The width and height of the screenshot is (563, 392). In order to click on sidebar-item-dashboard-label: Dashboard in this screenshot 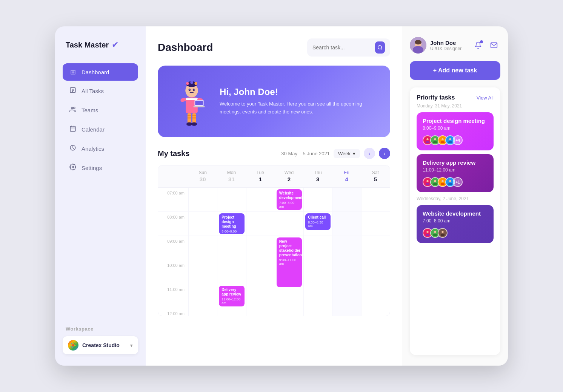, I will do `click(95, 72)`.